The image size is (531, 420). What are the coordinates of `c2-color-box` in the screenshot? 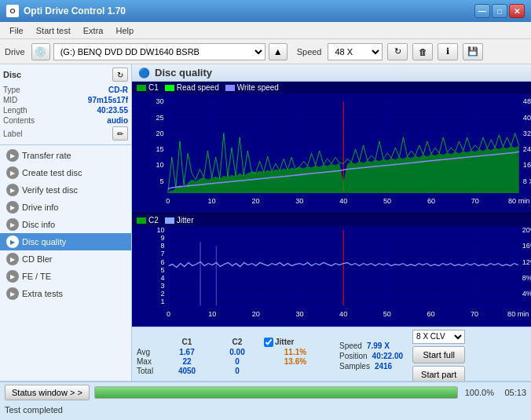 It's located at (141, 221).